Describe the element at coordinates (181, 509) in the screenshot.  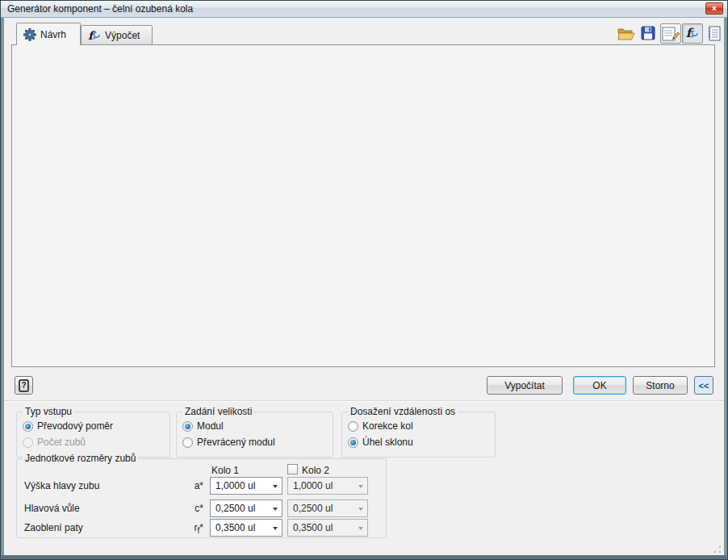
I see `unit-row2-symbol: c*` at that location.